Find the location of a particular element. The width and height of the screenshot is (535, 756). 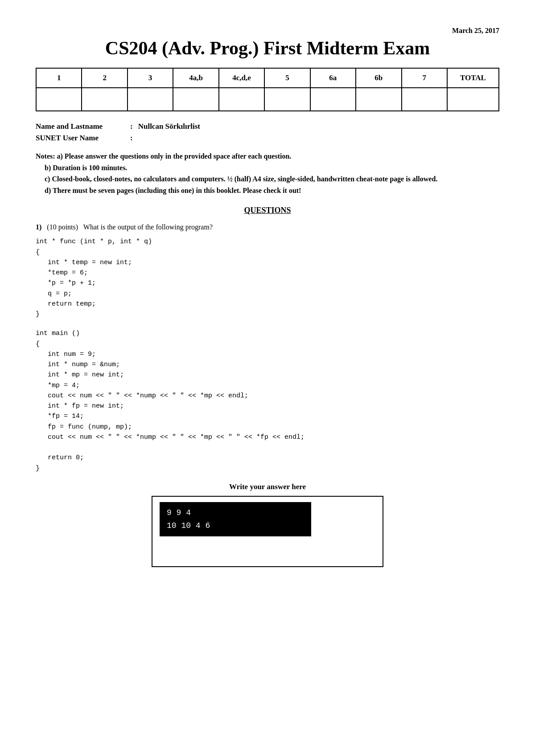

grade-val-6a is located at coordinates (333, 99).